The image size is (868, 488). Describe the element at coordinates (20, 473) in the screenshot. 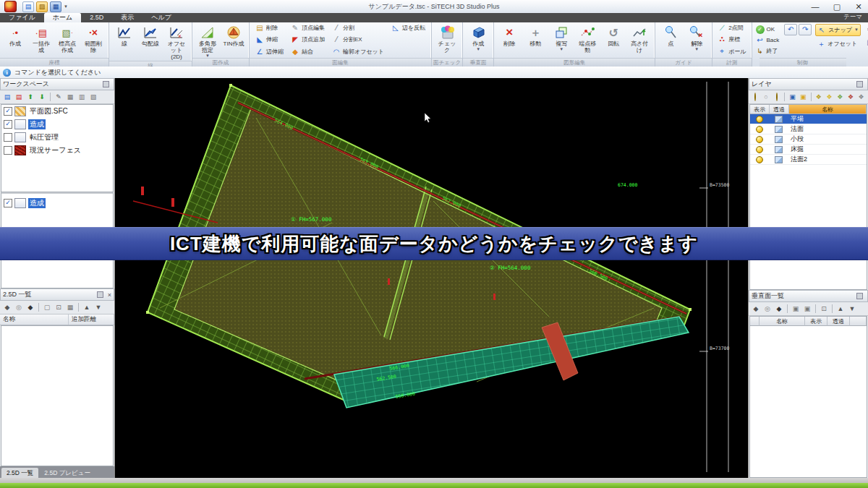

I see `tab-25d-list: 2.5D 一覧` at that location.